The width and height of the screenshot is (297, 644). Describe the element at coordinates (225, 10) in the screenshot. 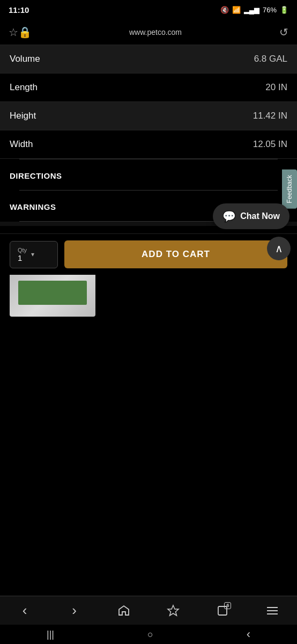

I see `mute-icon: 🔇` at that location.